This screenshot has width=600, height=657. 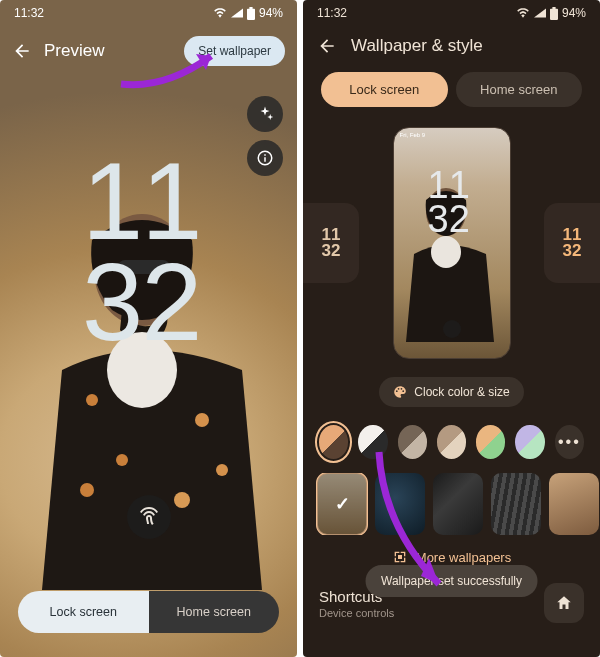 I want to click on lockscreen-clock: 11 32, so click(x=141, y=251).